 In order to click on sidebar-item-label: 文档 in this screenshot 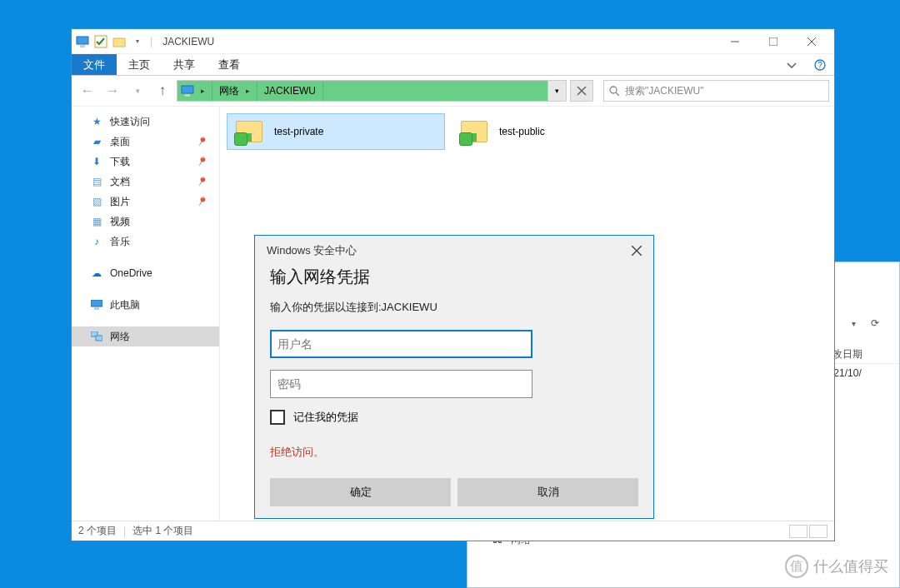, I will do `click(120, 182)`.